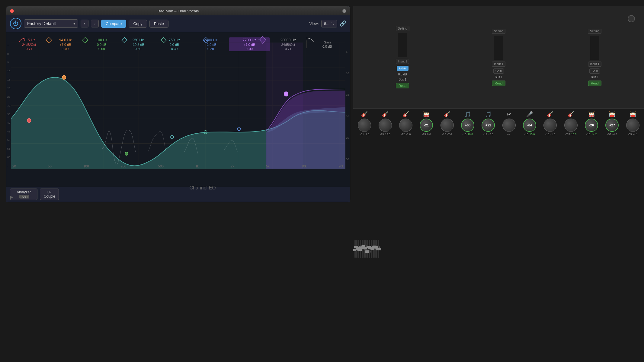 The height and width of the screenshot is (362, 644). Describe the element at coordinates (9, 132) in the screenshot. I see `db-label-45: 45` at that location.